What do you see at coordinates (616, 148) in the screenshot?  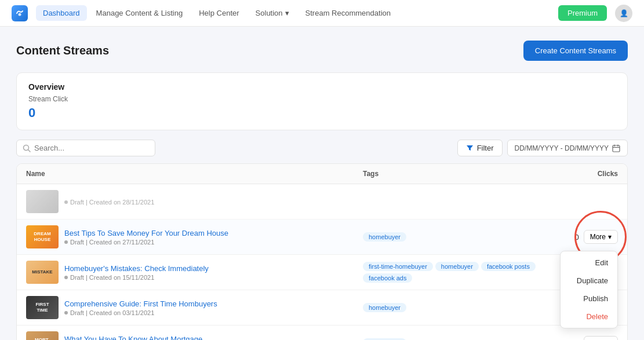 I see `calendar-icon` at bounding box center [616, 148].